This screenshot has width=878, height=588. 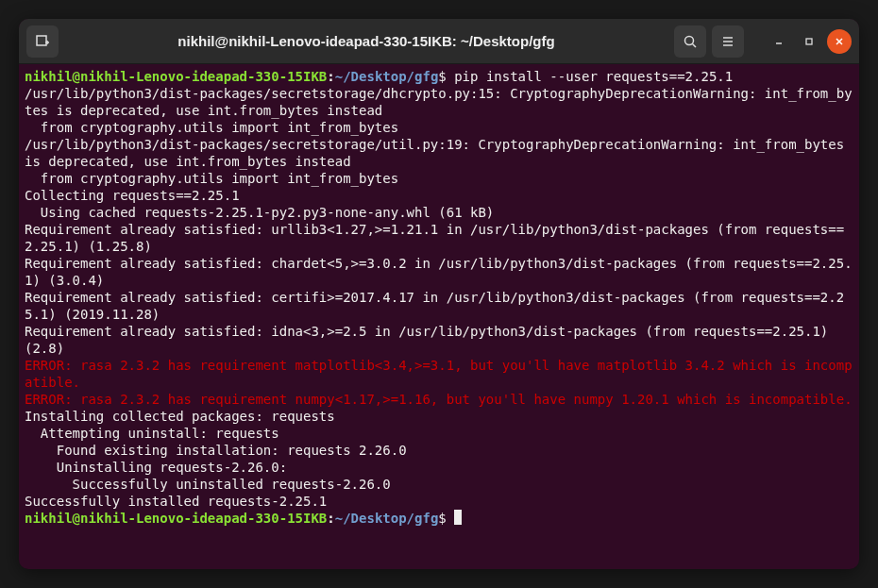 What do you see at coordinates (439, 501) in the screenshot?
I see `output-line: Successfully installed requests-2.25.1` at bounding box center [439, 501].